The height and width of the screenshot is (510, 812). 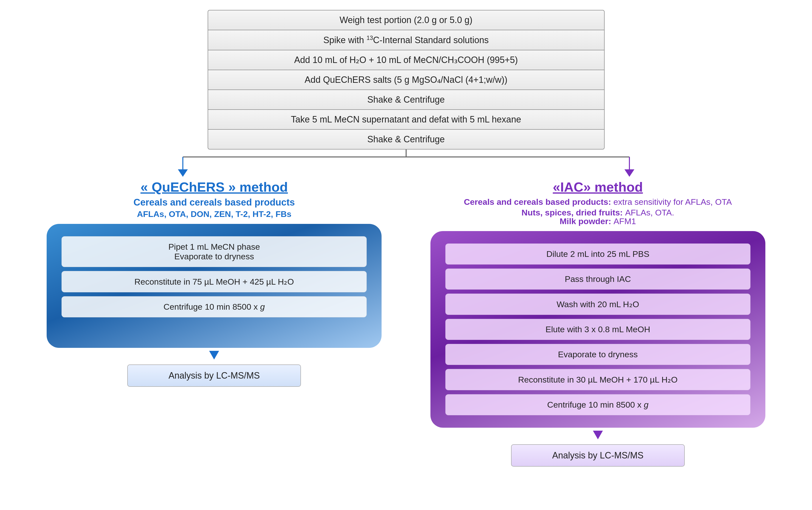 What do you see at coordinates (214, 251) in the screenshot?
I see `step-pipet: Pipet 1 mL MeCN phaseEvaporate to drynes…` at bounding box center [214, 251].